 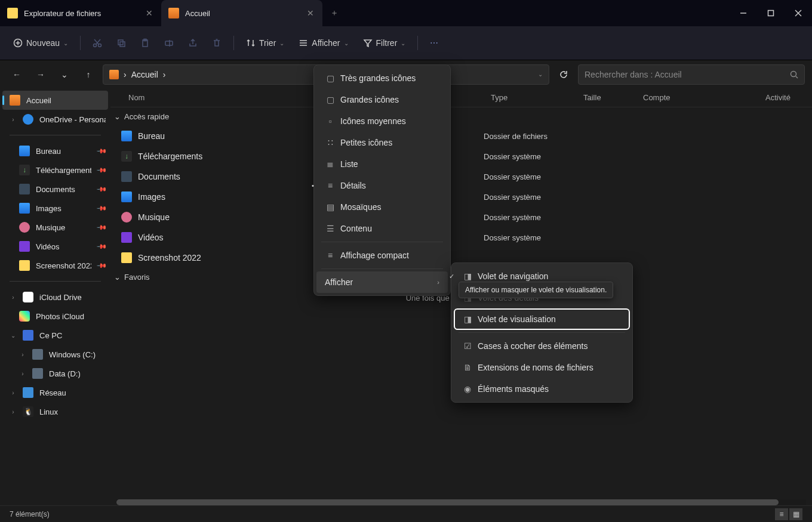 What do you see at coordinates (55, 119) in the screenshot?
I see `sidebar-item-onedrive: › OneDrive - Persona` at bounding box center [55, 119].